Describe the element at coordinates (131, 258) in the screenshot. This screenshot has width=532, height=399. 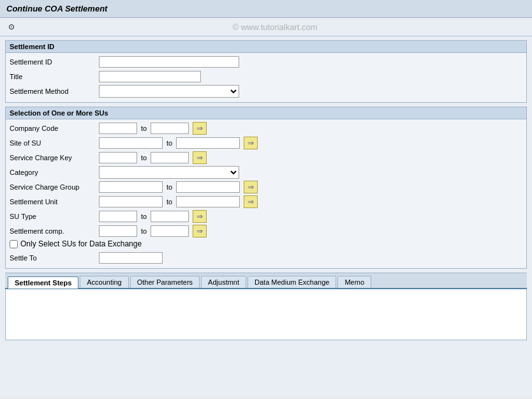
I see `settle-to-input` at that location.